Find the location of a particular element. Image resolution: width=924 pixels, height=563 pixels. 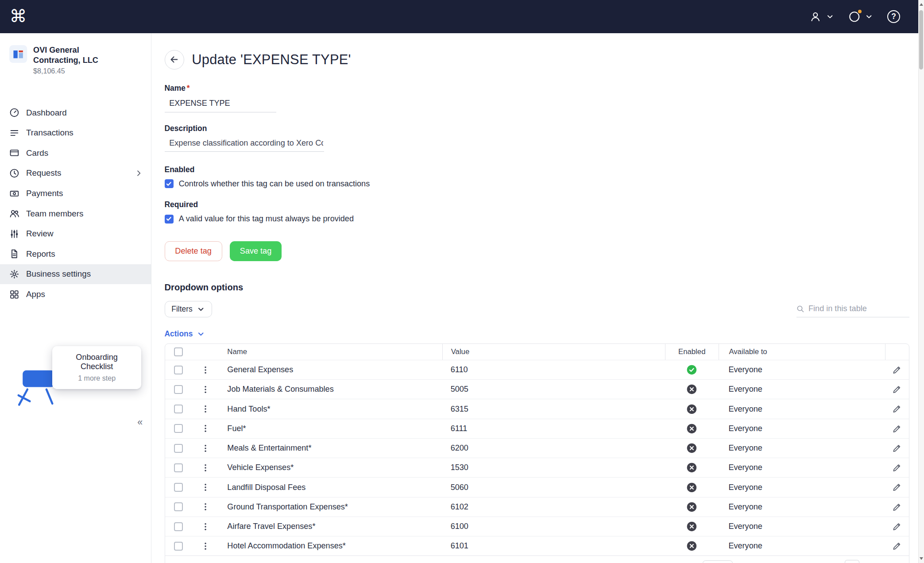

scroll-up-icon is located at coordinates (921, 4).